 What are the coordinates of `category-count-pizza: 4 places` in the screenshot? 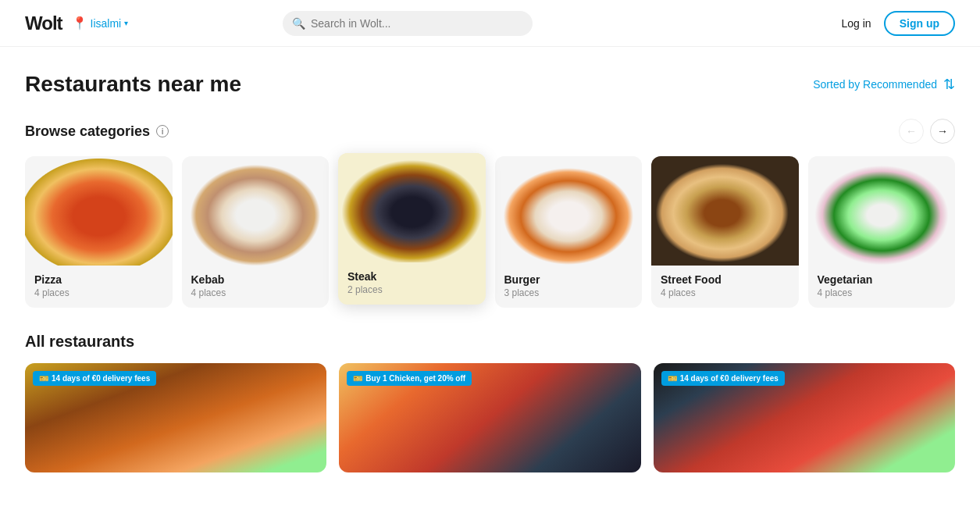 It's located at (98, 293).